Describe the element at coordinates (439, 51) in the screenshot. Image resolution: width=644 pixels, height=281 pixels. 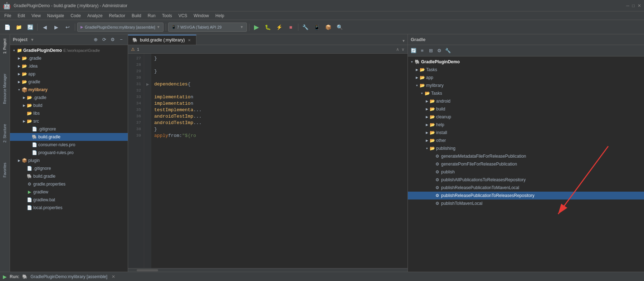
I see `gradle-settings-btn: ⚙` at that location.